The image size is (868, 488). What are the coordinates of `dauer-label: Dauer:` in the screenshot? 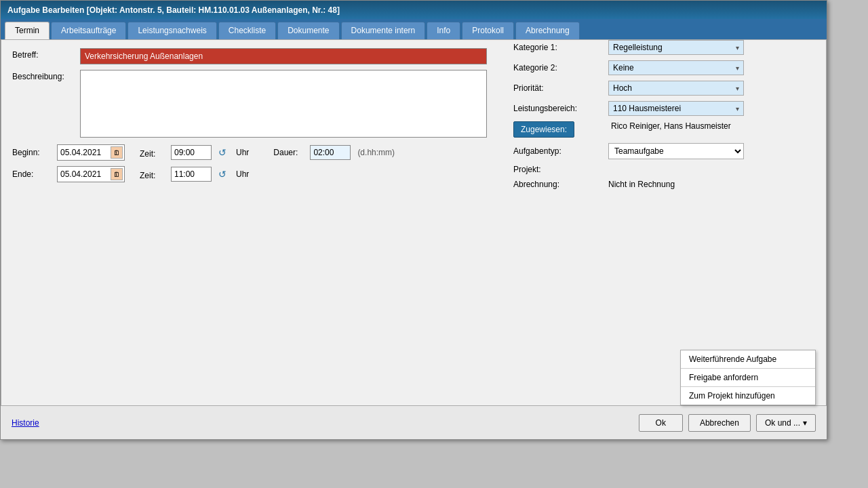 It's located at (285, 152).